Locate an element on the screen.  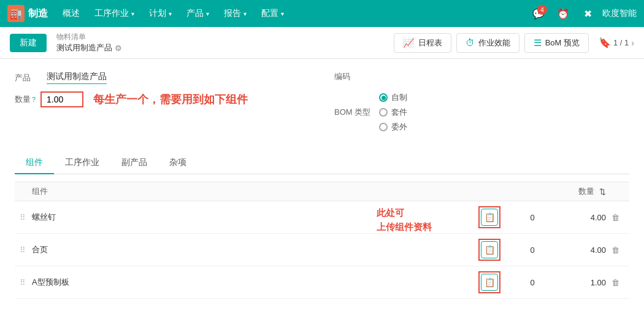
nav-product: 产品 ▾ is located at coordinates (197, 14).